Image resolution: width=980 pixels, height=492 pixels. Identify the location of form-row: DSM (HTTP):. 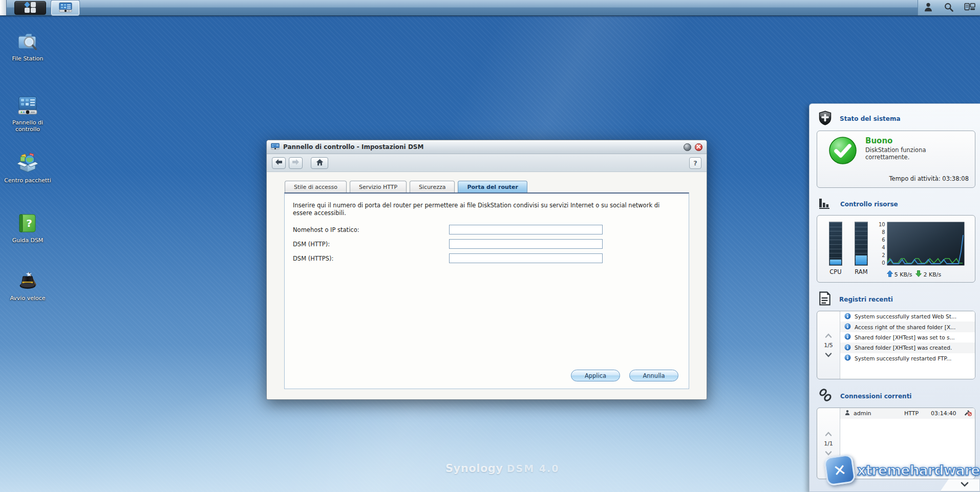
(491, 244).